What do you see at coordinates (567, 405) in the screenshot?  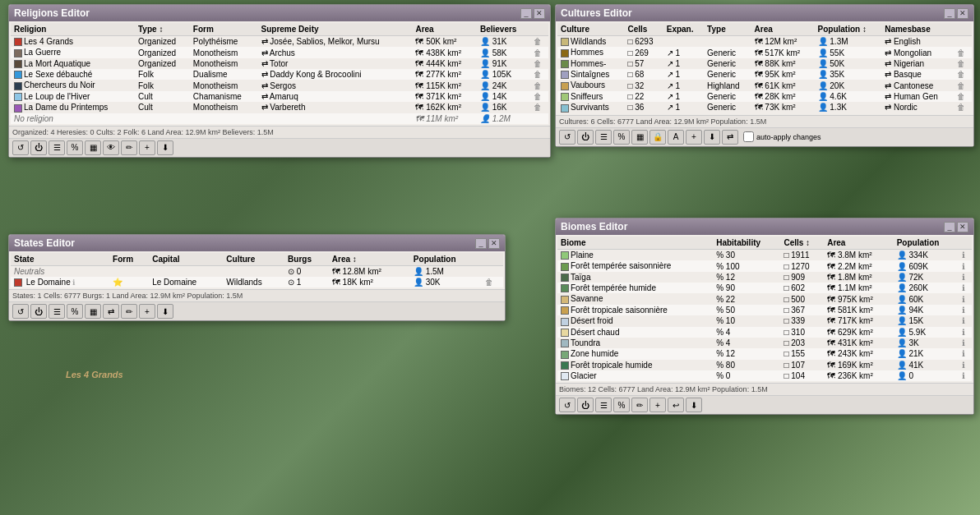 I see `biomes-refresh-btn: ↺` at bounding box center [567, 405].